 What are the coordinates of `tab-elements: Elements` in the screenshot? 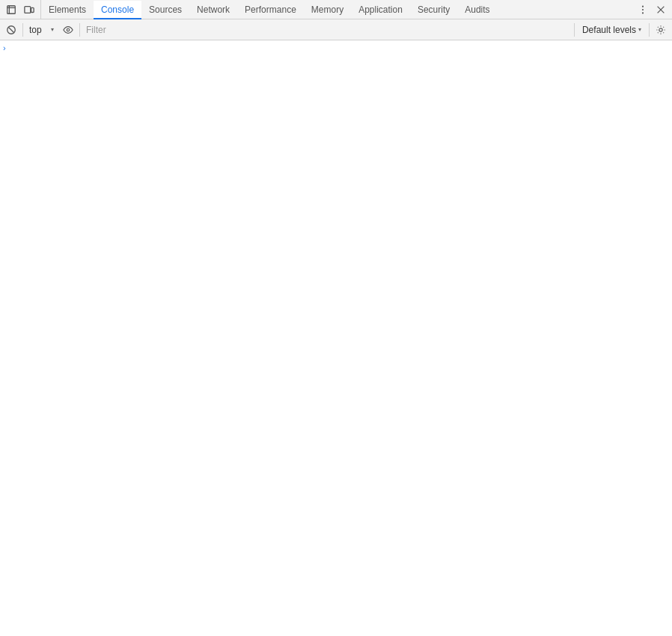 It's located at (67, 10).